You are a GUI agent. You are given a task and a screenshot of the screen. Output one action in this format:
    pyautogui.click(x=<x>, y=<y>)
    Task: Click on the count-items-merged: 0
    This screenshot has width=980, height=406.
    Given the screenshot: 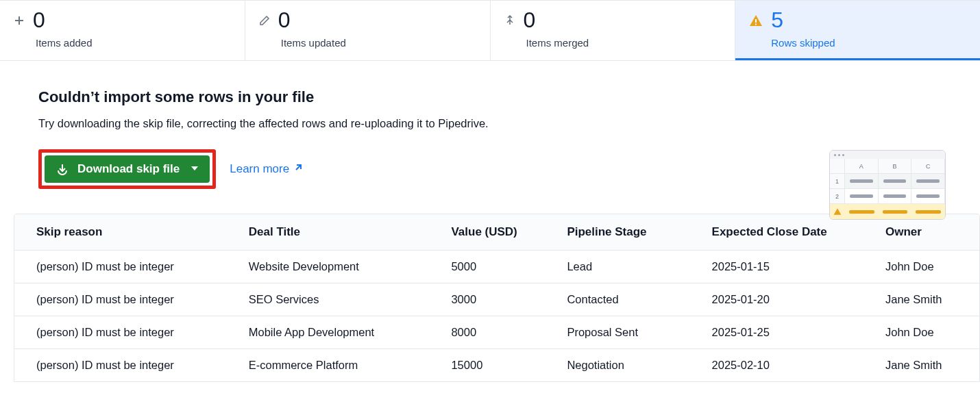 What is the action you would take?
    pyautogui.click(x=530, y=21)
    